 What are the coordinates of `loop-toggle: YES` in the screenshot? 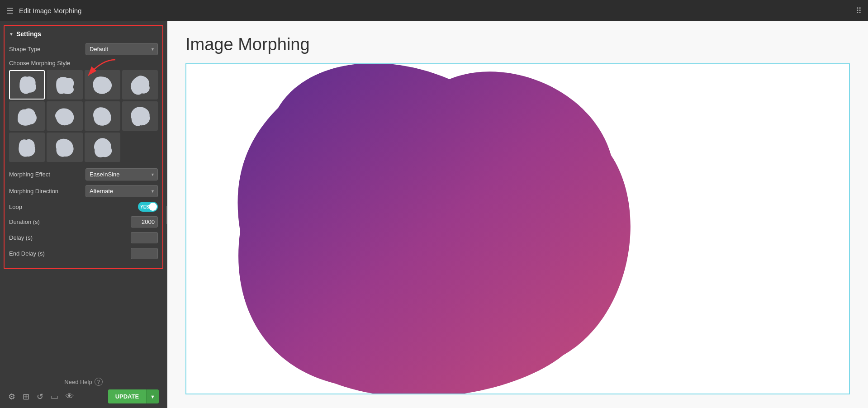 It's located at (148, 207).